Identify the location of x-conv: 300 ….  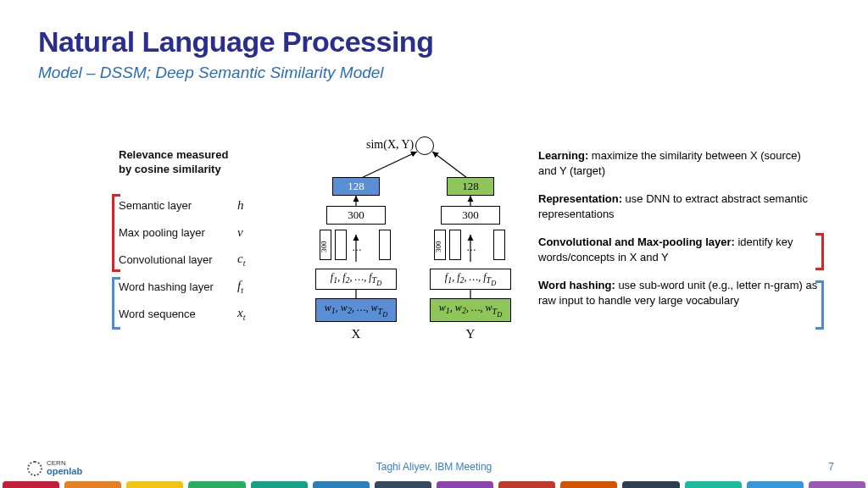
(356, 247).